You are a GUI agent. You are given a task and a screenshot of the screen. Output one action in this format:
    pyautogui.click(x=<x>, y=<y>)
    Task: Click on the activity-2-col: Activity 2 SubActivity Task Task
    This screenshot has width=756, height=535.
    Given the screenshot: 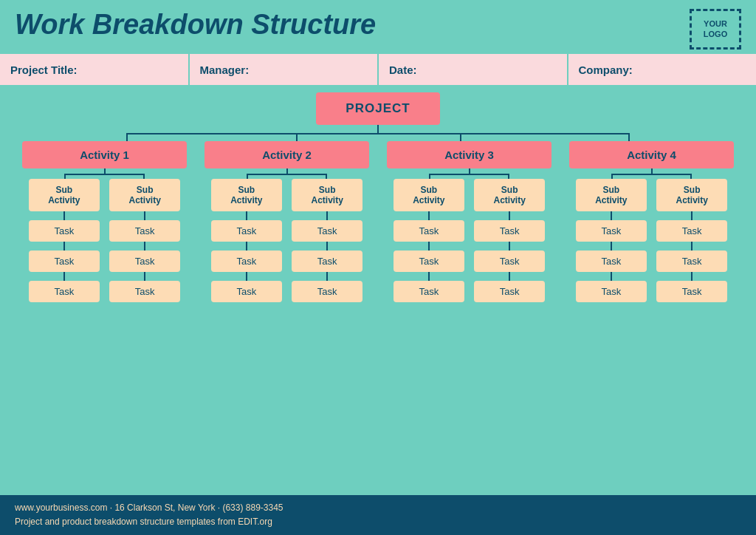 What is the action you would take?
    pyautogui.click(x=286, y=222)
    